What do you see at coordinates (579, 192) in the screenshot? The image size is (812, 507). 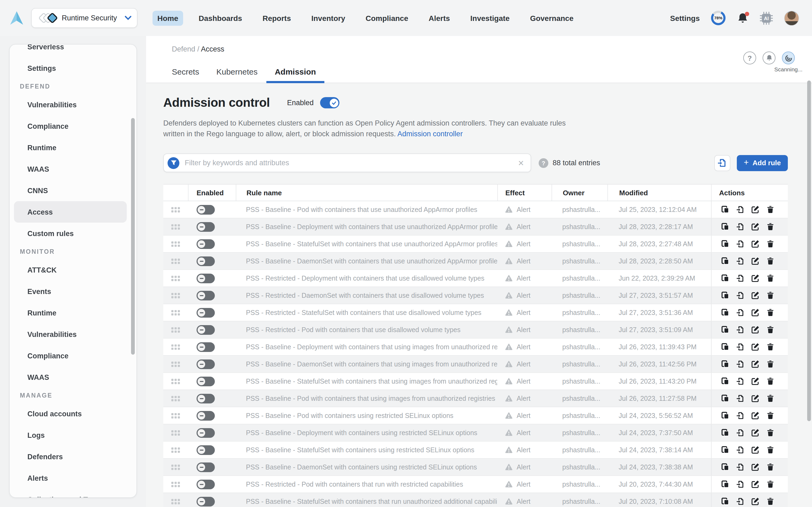 I see `owner-column-header: Owner` at bounding box center [579, 192].